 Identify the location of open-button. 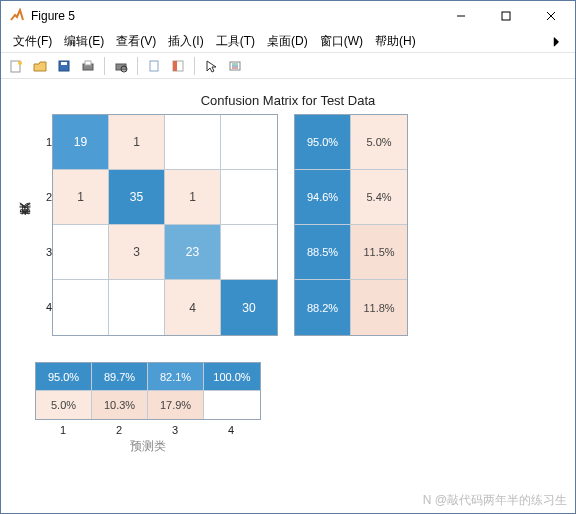
(40, 66).